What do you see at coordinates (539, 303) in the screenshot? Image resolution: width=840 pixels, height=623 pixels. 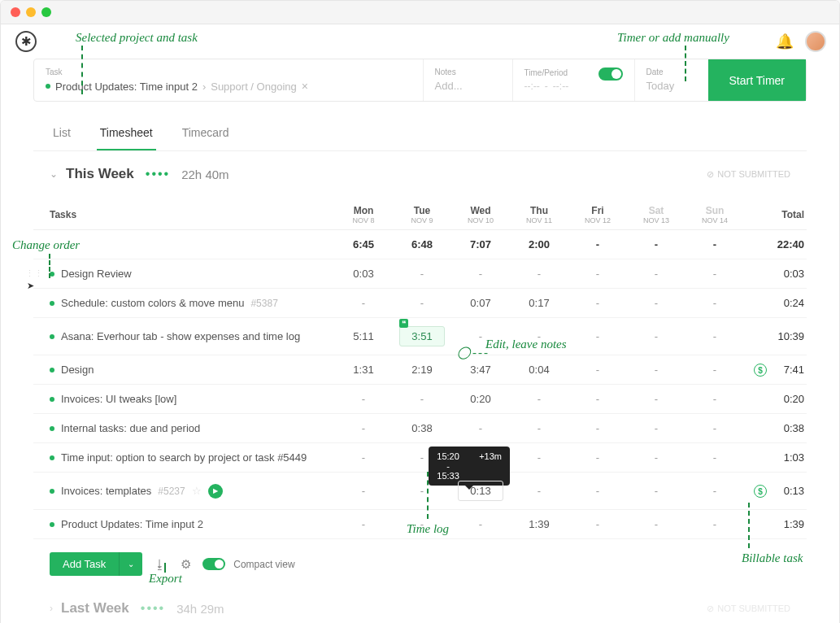 I see `time-cell: 0:17` at bounding box center [539, 303].